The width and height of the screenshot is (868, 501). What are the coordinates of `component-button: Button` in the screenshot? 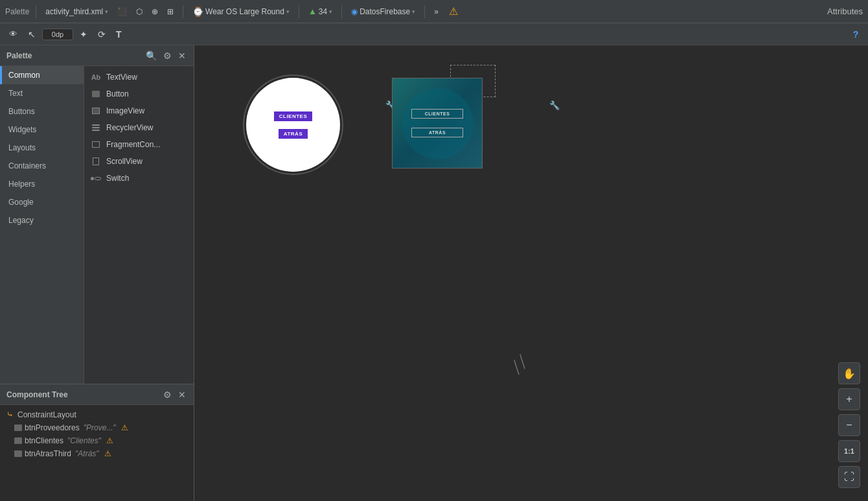 It's located at (139, 94).